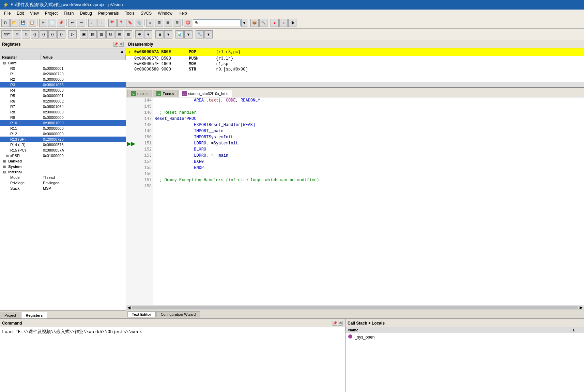  Describe the element at coordinates (35, 34) in the screenshot. I see `tb2-b3: {}` at that location.